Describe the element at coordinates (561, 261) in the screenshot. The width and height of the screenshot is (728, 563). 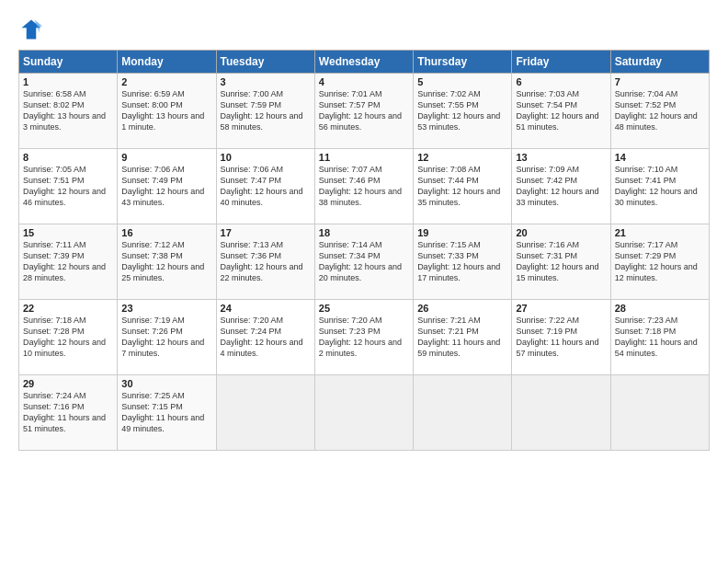
I see `day-info: Sunrise: 7:16 AMSunset: 7:31 PMDaylight:…` at that location.